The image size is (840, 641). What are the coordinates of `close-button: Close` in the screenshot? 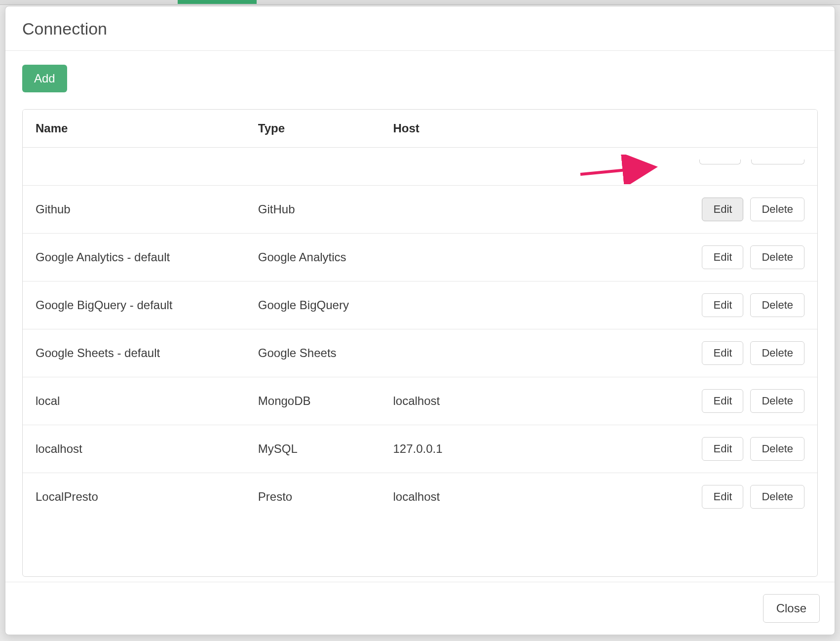 It's located at (792, 608).